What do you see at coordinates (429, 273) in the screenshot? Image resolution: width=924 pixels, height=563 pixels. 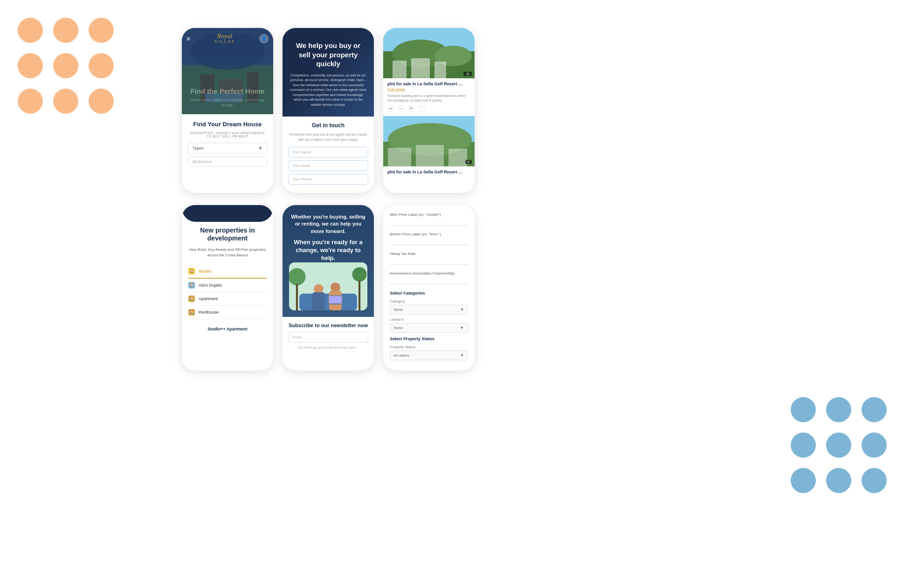 I see `hoa-fee-label: Homeowners Association Fee(monthly)` at bounding box center [429, 273].